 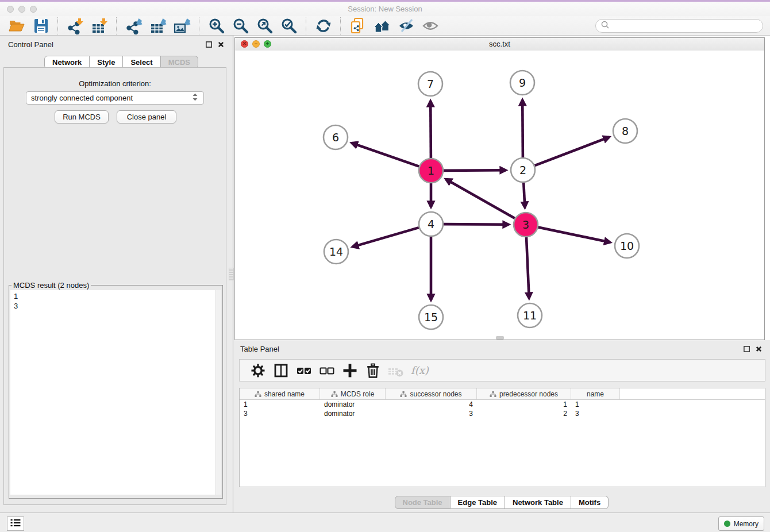 What do you see at coordinates (431, 224) in the screenshot?
I see `node-4: 4` at bounding box center [431, 224].